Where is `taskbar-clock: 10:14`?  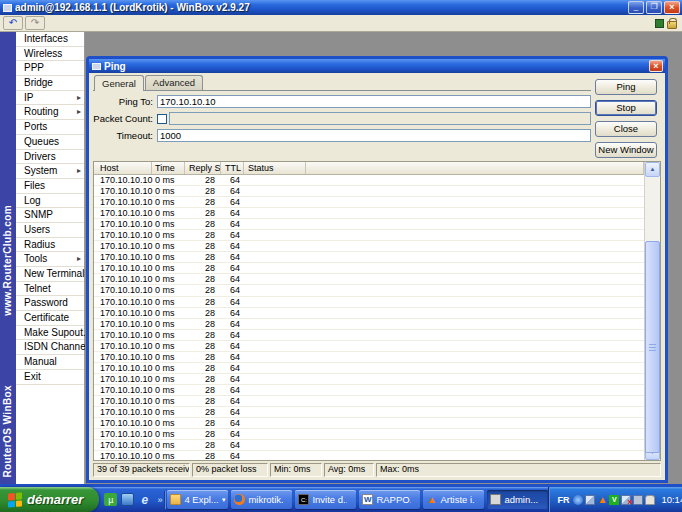
taskbar-clock: 10:14 is located at coordinates (670, 500).